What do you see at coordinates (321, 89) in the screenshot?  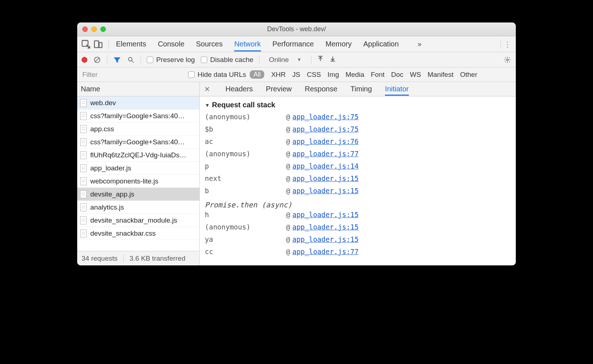 I see `tab-response: Response` at bounding box center [321, 89].